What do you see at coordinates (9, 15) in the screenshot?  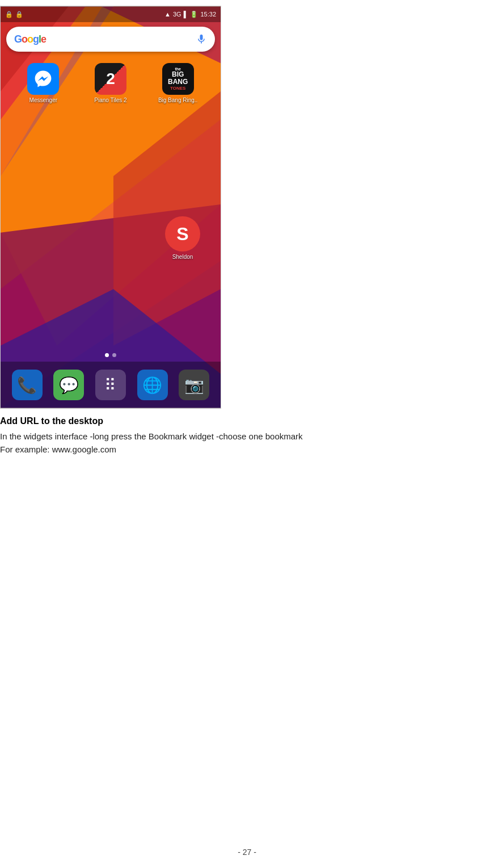 I see `lock-icon: 🔒` at bounding box center [9, 15].